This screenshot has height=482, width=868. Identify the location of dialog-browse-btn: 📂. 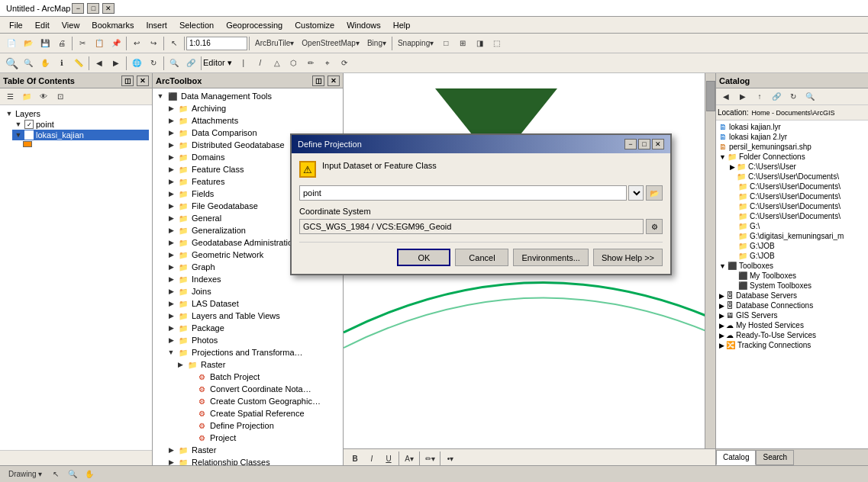
(654, 193).